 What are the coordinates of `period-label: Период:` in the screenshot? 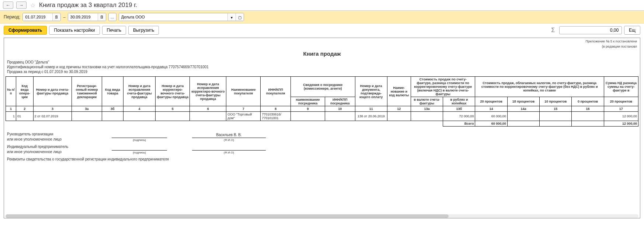 It's located at (12, 17).